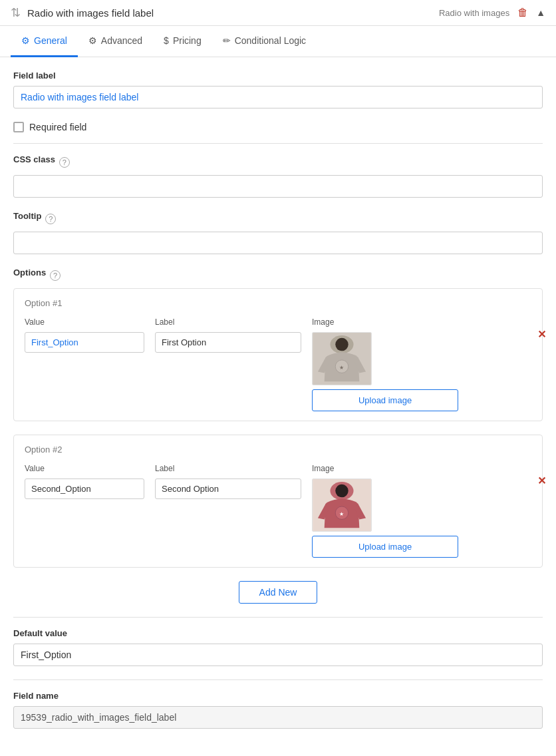  What do you see at coordinates (385, 547) in the screenshot?
I see `option-2-upload-button: Upload image` at bounding box center [385, 547].